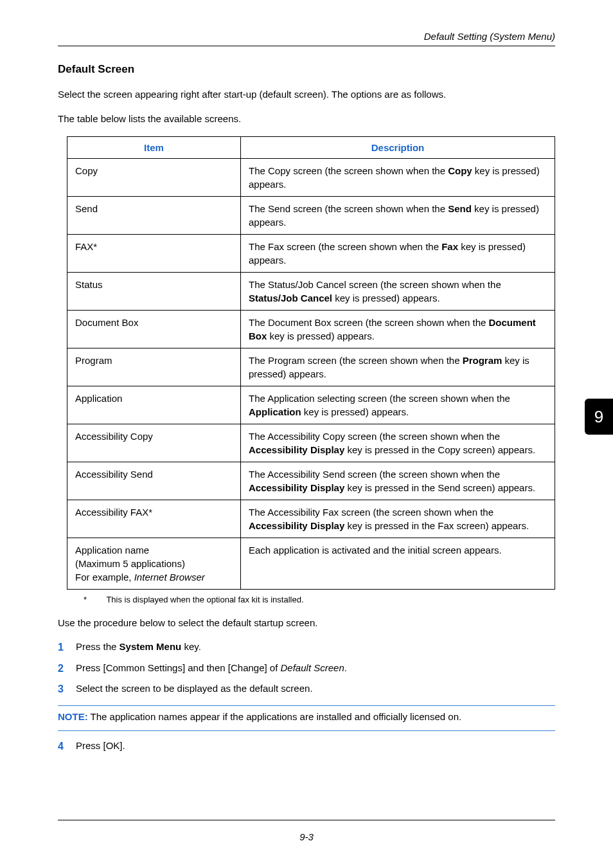 The height and width of the screenshot is (868, 613). What do you see at coordinates (319, 599) in the screenshot?
I see `table-footnote: * This is displayed when the optional fa…` at bounding box center [319, 599].